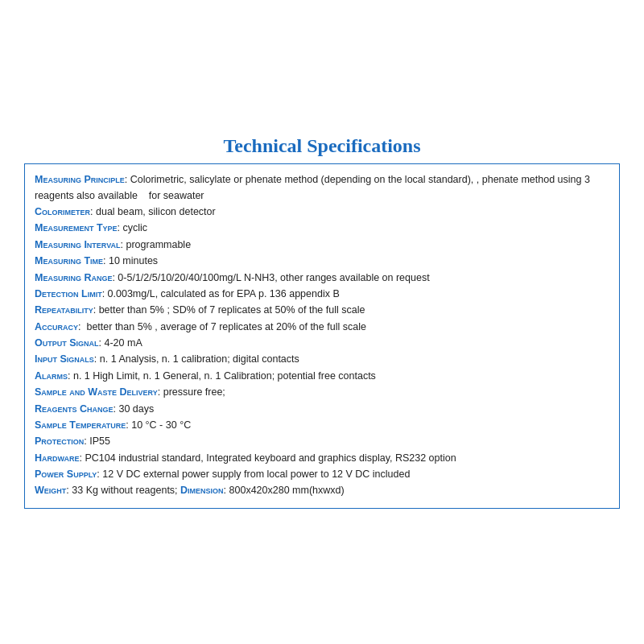 The height and width of the screenshot is (644, 644). What do you see at coordinates (322, 279) in the screenshot?
I see `spec-measuring-range: Measuring Range: 0-5/1/2/5/10/20/40/100m…` at bounding box center [322, 279].